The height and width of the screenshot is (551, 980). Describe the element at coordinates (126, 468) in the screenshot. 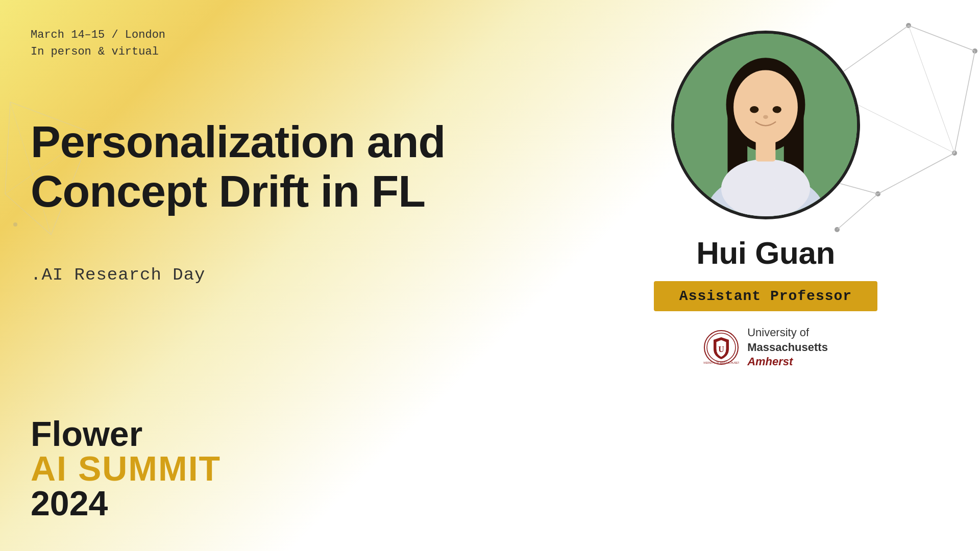

I see `brand-summit: AI SUMMIT` at that location.